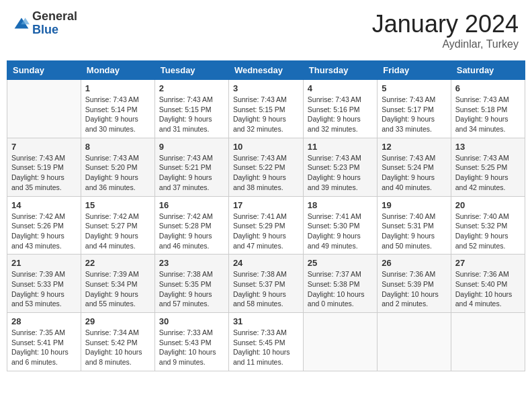 The width and height of the screenshot is (532, 411). I want to click on day-info: Sunrise: 7:43 AM Sunset: 5:17 PM Dayligh…, so click(414, 114).